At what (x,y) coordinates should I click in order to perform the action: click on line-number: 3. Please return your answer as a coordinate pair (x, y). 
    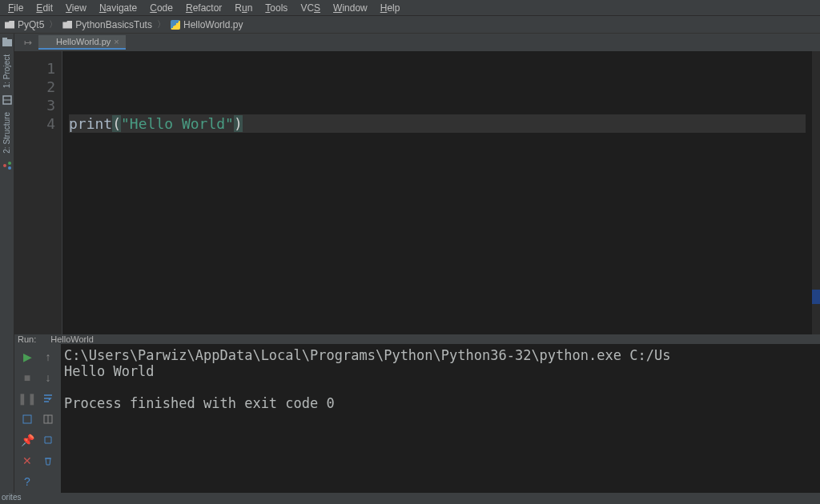
    Looking at the image, I should click on (35, 106).